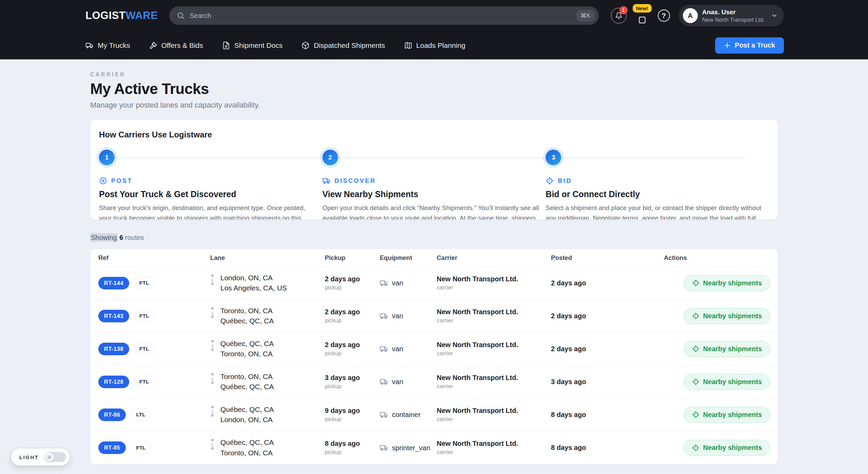 This screenshot has height=474, width=868. What do you see at coordinates (144, 382) in the screenshot?
I see `load-type-badge: FTL` at bounding box center [144, 382].